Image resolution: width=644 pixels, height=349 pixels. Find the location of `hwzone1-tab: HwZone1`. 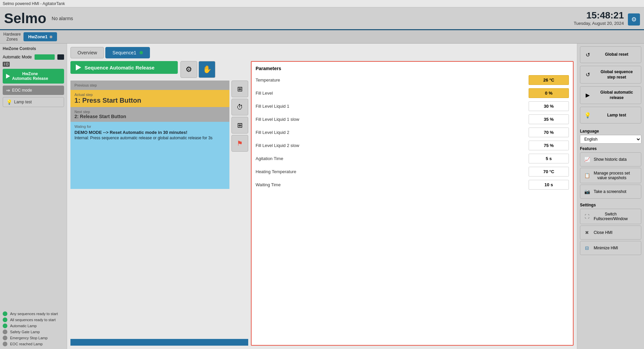

hwzone1-tab: HwZone1 is located at coordinates (40, 37).